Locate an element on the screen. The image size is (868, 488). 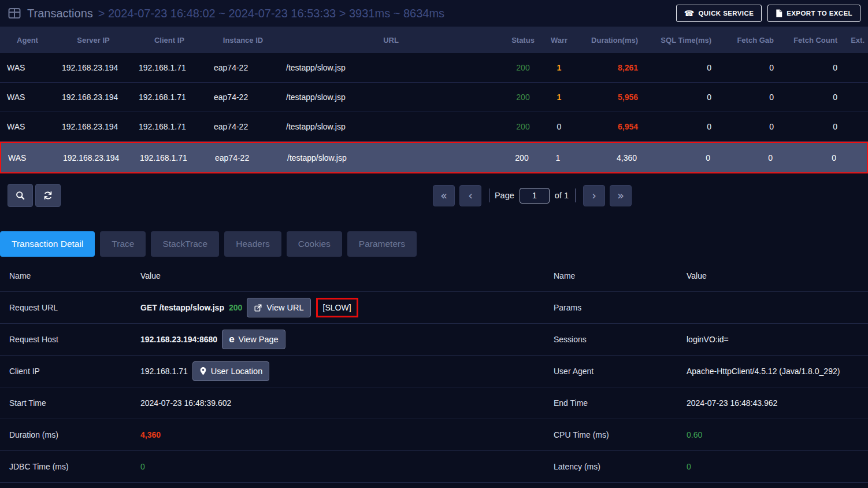
request-status-code: 200 is located at coordinates (236, 308).